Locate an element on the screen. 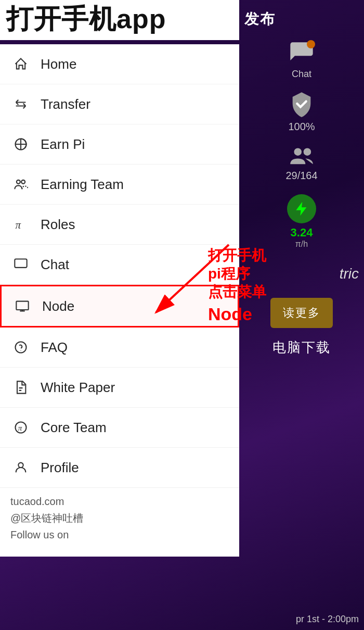 The width and height of the screenshot is (364, 630). sidebar-item-node-label: Node is located at coordinates (58, 306).